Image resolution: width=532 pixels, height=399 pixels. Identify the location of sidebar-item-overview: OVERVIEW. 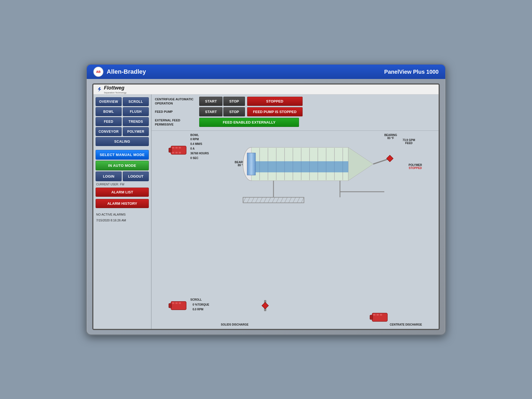
(109, 102).